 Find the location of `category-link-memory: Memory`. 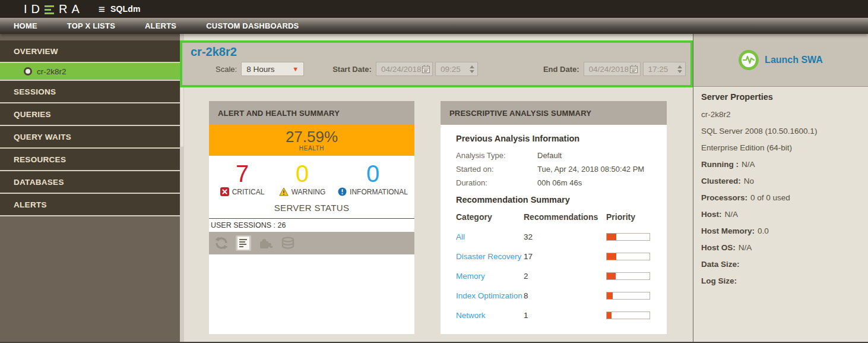

category-link-memory: Memory is located at coordinates (490, 276).